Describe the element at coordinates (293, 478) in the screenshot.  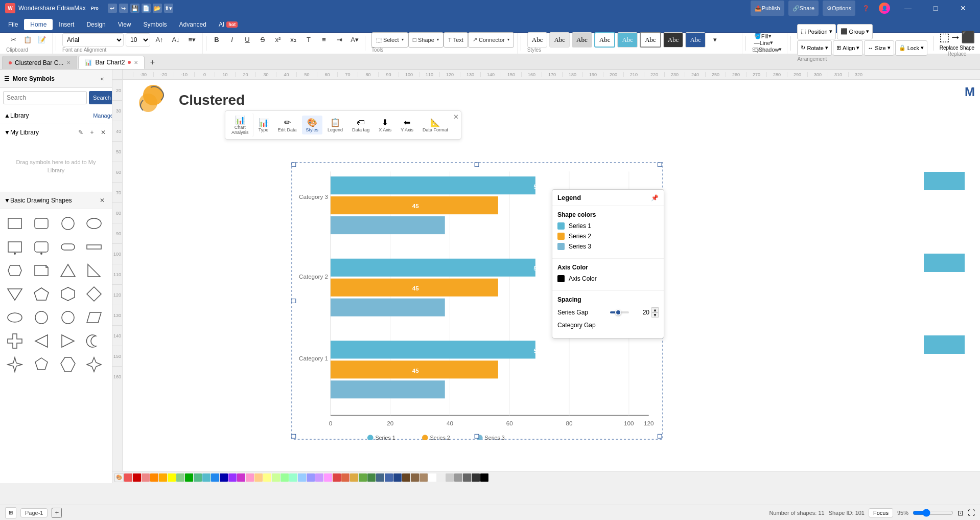
I see `color-aqua` at that location.